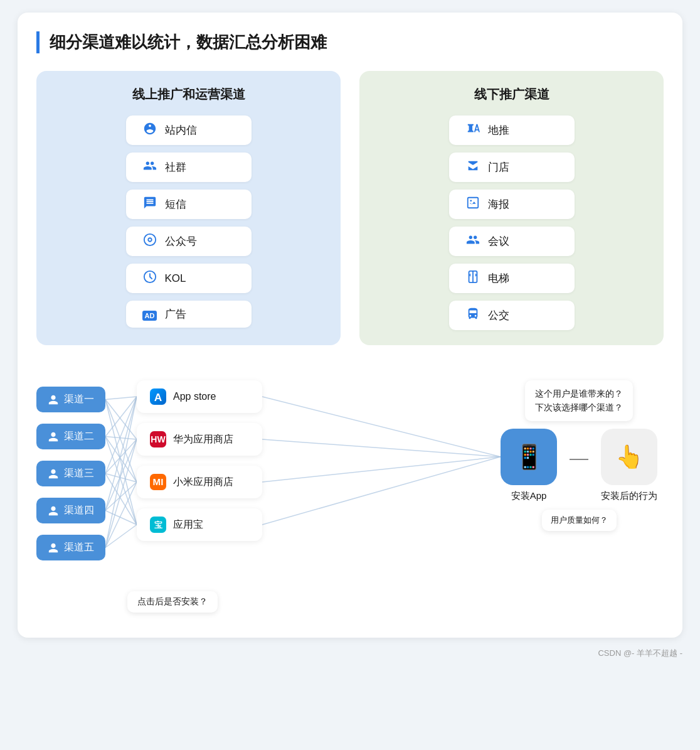 This screenshot has height=750, width=700. I want to click on online-panel-title: 线上推广和运营渠道, so click(189, 94).